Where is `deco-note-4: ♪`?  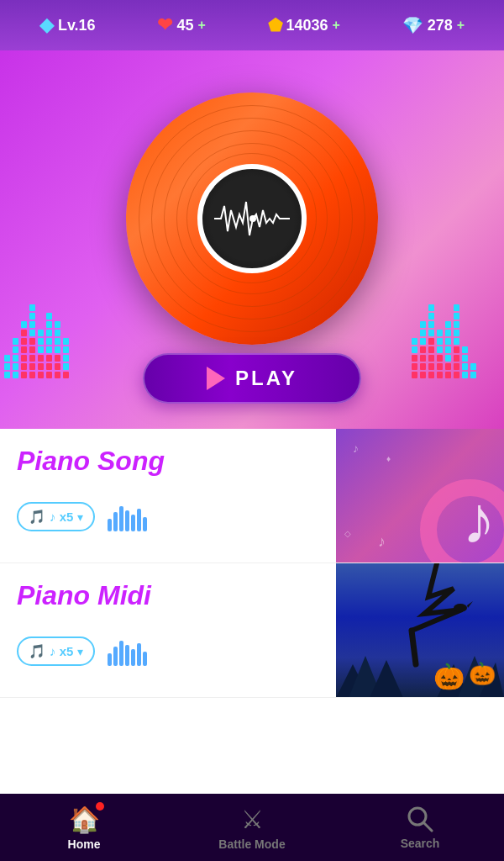 deco-note-4: ♪ is located at coordinates (381, 541).